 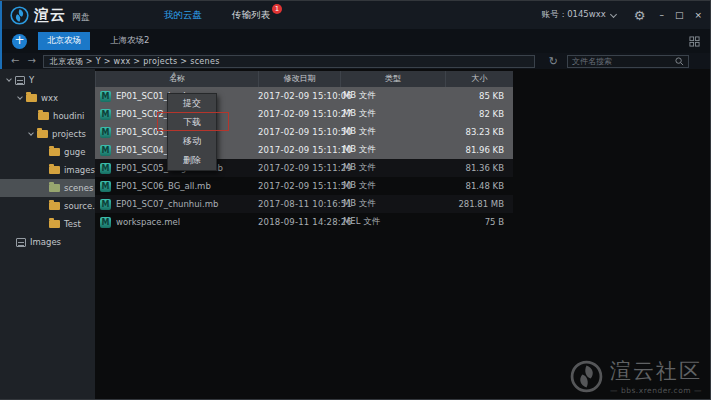 I want to click on tab-my-cloud-drive: 我的云盘, so click(x=183, y=16).